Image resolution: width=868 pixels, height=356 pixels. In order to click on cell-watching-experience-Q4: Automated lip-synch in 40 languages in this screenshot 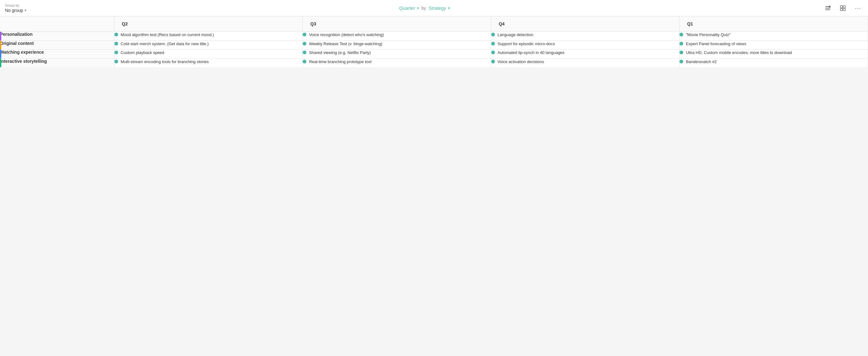, I will do `click(585, 54)`.